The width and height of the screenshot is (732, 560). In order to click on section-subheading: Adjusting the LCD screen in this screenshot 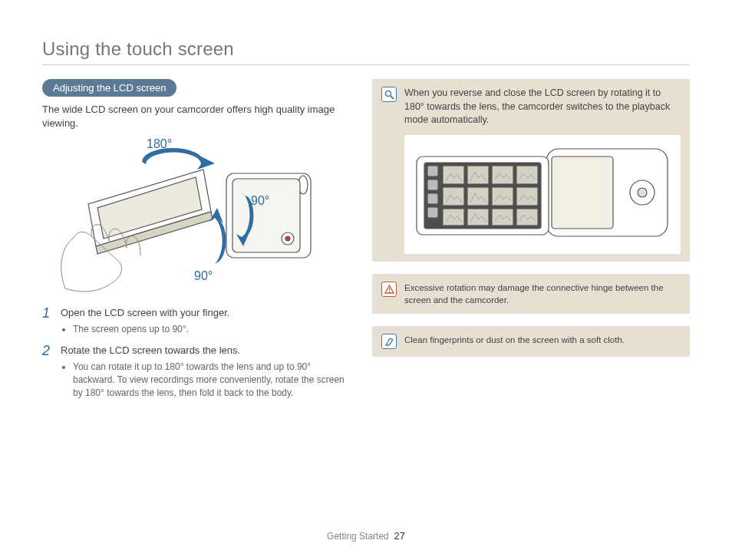, I will do `click(109, 87)`.